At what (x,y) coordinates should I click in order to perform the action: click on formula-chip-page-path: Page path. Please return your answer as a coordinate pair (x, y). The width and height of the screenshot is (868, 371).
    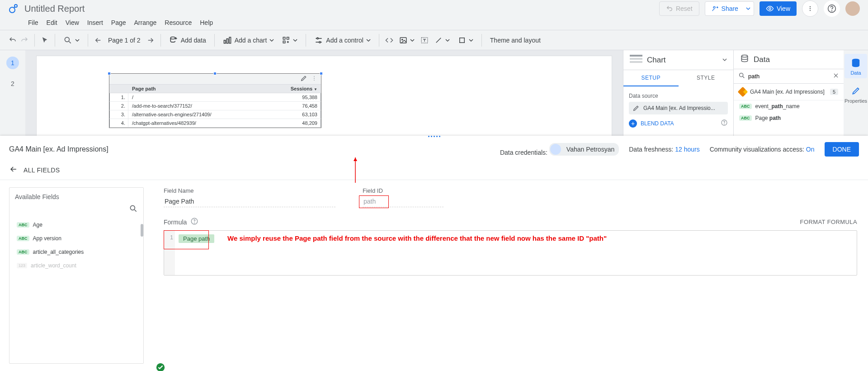
    Looking at the image, I should click on (196, 239).